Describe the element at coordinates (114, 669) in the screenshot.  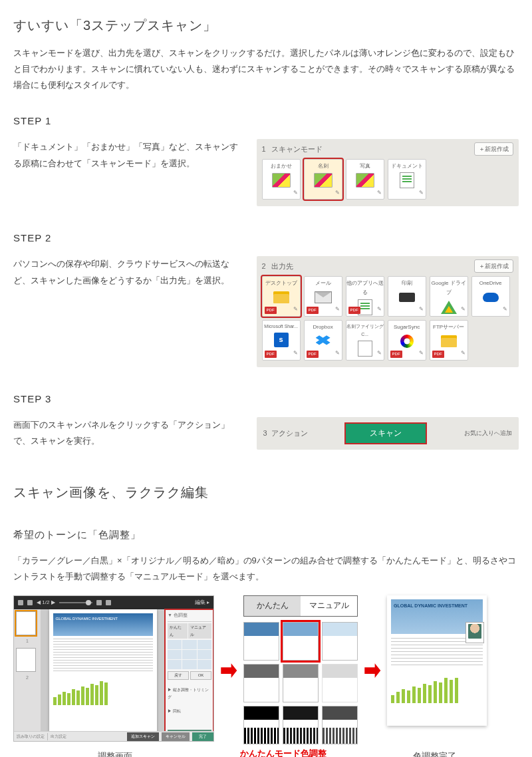
I see `editor-screenshot: ◀ 1/2 ▶ 編集 ▸ 1 2 GLOBAL DYNAMIC INVESTME…` at that location.